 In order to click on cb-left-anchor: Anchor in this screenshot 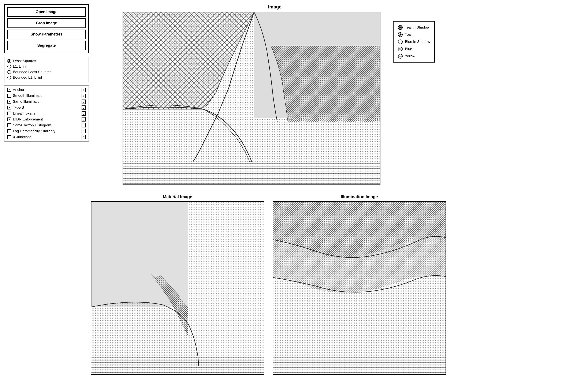, I will do `click(16, 90)`.